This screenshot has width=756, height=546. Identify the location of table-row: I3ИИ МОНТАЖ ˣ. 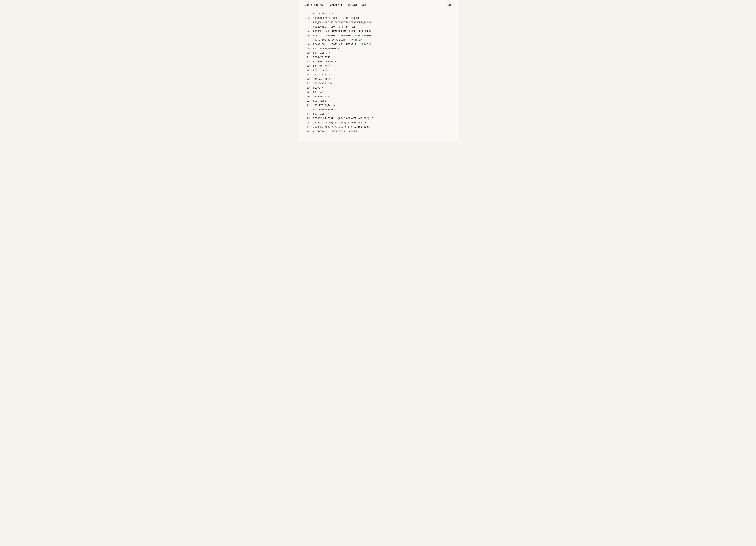
(378, 66).